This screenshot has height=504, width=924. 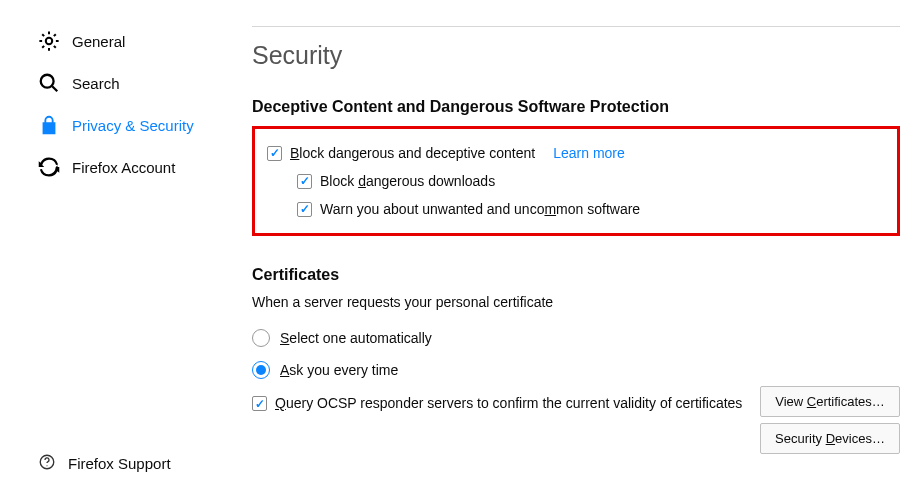 I want to click on ask-every-label: Ask you every time, so click(x=339, y=370).